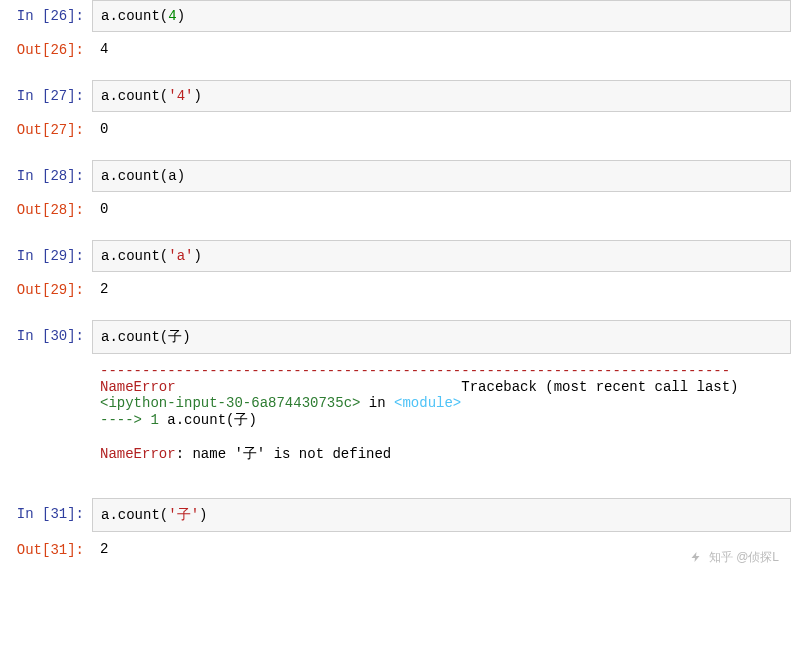 This screenshot has height=651, width=791. Describe the element at coordinates (442, 337) in the screenshot. I see `code-input: a.count(子)` at that location.